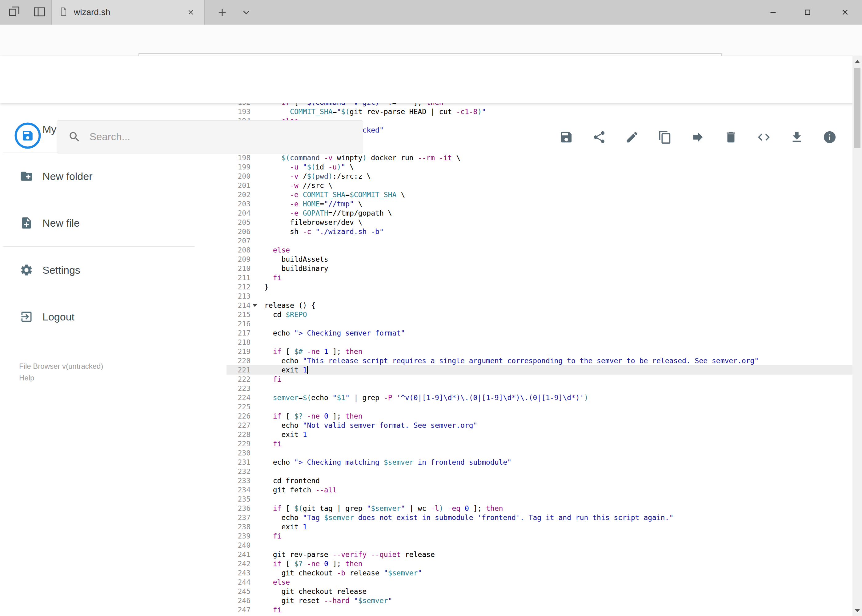 The image size is (862, 616). What do you see at coordinates (310, 222) in the screenshot?
I see `code-text: filebrowser/dev \` at bounding box center [310, 222].